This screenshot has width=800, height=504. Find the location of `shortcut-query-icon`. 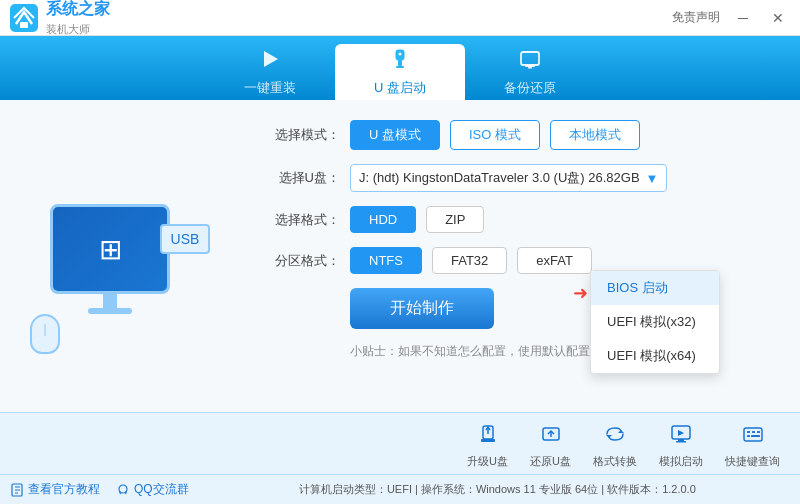

shortcut-query-icon is located at coordinates (753, 436).